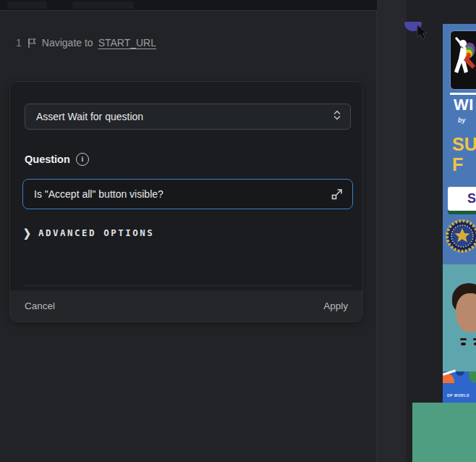 The width and height of the screenshot is (476, 462). Describe the element at coordinates (463, 94) in the screenshot. I see `banner-divider-line` at that location.